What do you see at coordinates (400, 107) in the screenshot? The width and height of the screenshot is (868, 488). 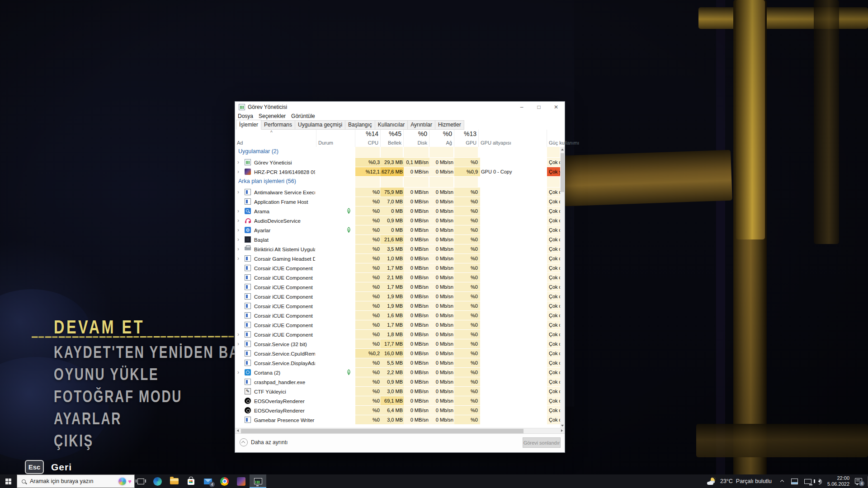 I see `title-bar: Görev Yöneticisi – □ ✕` at bounding box center [400, 107].